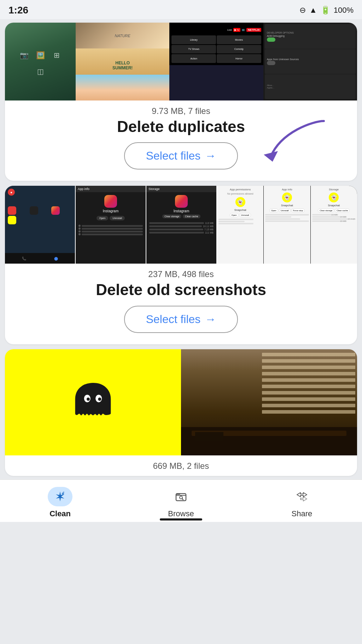  Describe the element at coordinates (117, 218) in the screenshot. I see `uninstall-btn: Uninstall` at that location.